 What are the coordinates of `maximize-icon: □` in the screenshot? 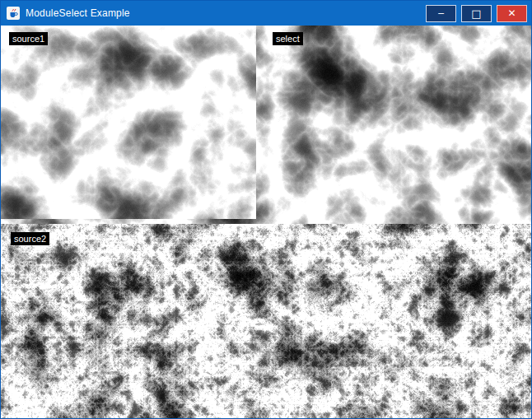 It's located at (476, 13).